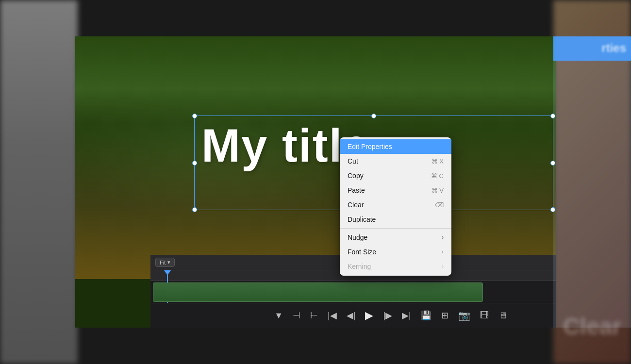 The height and width of the screenshot is (364, 631). What do you see at coordinates (353, 161) in the screenshot?
I see `menu-item-cut-label: Cut` at bounding box center [353, 161].